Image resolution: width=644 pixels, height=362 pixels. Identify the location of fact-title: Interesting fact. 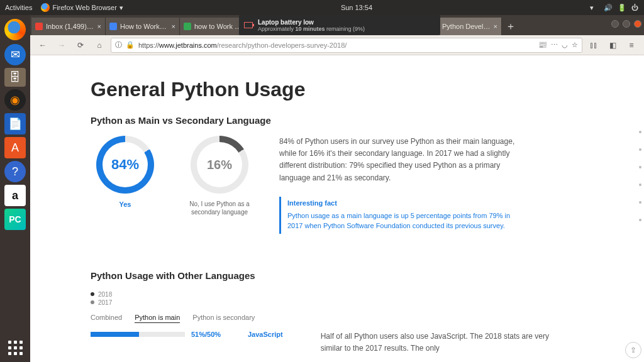
(406, 203).